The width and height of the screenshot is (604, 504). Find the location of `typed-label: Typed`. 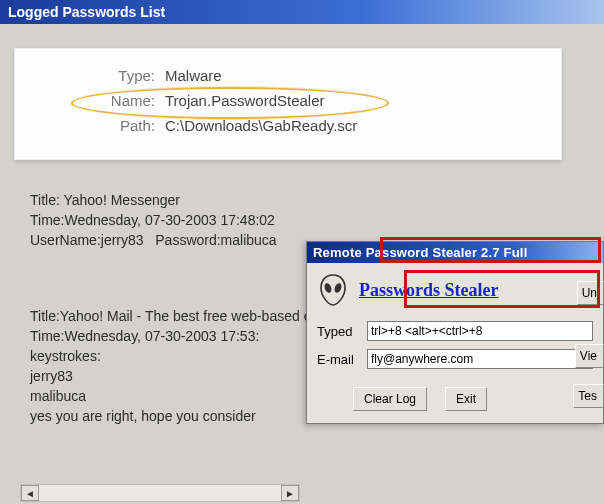

typed-label: Typed is located at coordinates (339, 332).